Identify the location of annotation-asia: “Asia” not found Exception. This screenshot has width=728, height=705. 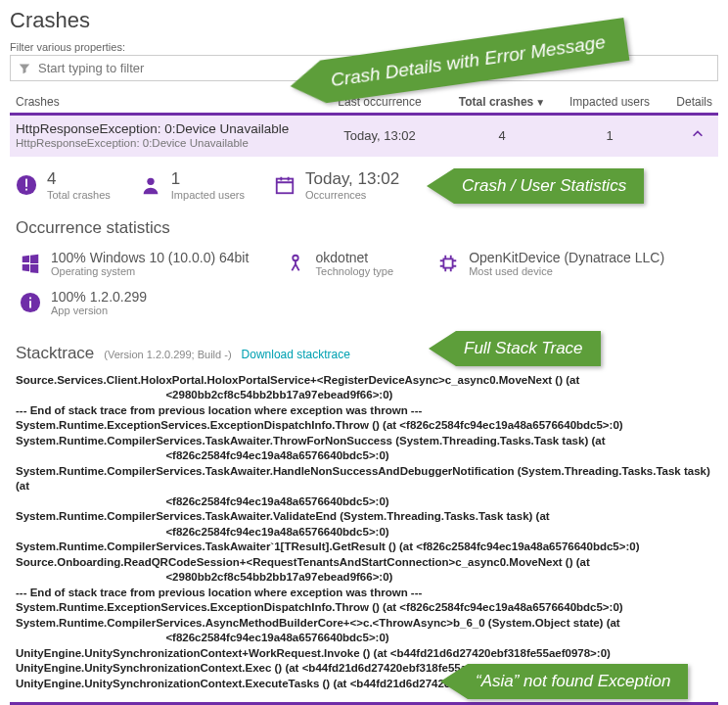
(564, 682).